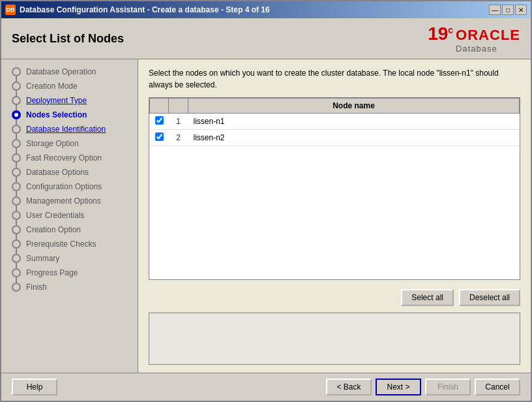 The image size is (532, 402). I want to click on sidebar-label-nodes-selection: Nodes Selection, so click(56, 115).